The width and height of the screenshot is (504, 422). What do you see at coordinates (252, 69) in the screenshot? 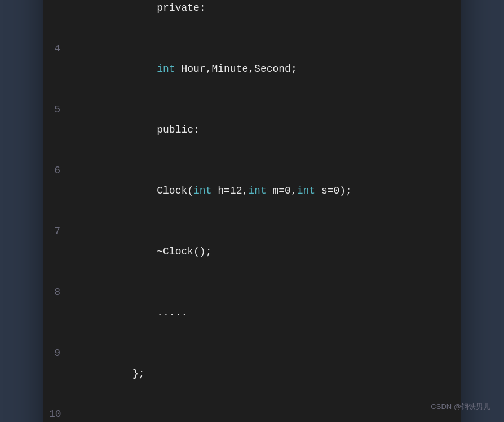
I see `code-line-4: 4 int Hour,Minute,Second;` at bounding box center [252, 69].